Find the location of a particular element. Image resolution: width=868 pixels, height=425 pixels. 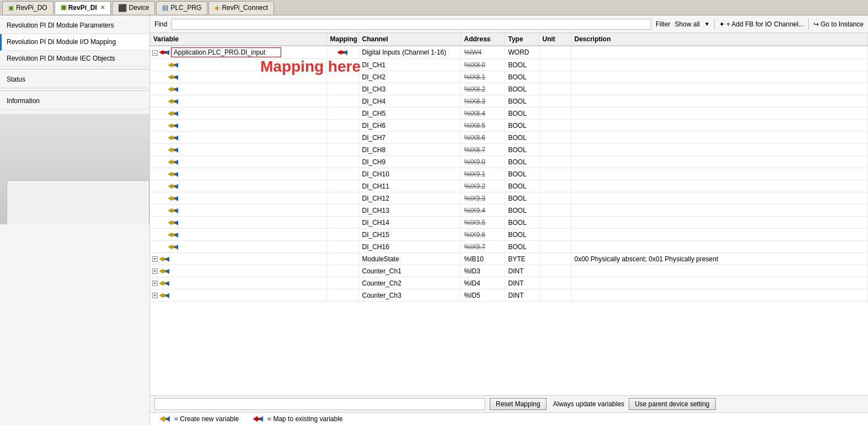

table-row: DI_CH13%IX9.4BOOL is located at coordinates (509, 211).